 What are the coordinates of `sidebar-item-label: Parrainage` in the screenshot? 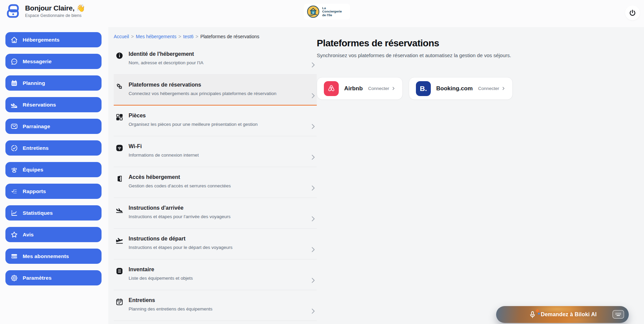 It's located at (37, 126).